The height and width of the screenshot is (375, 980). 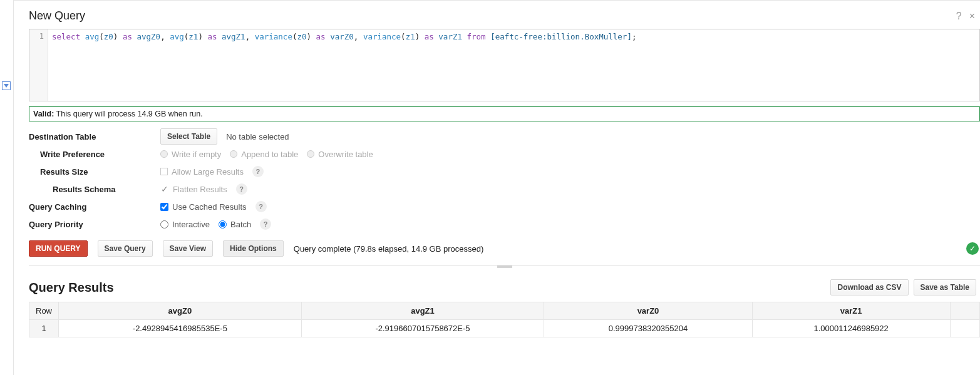 I want to click on interactive-option: Interactive, so click(x=191, y=224).